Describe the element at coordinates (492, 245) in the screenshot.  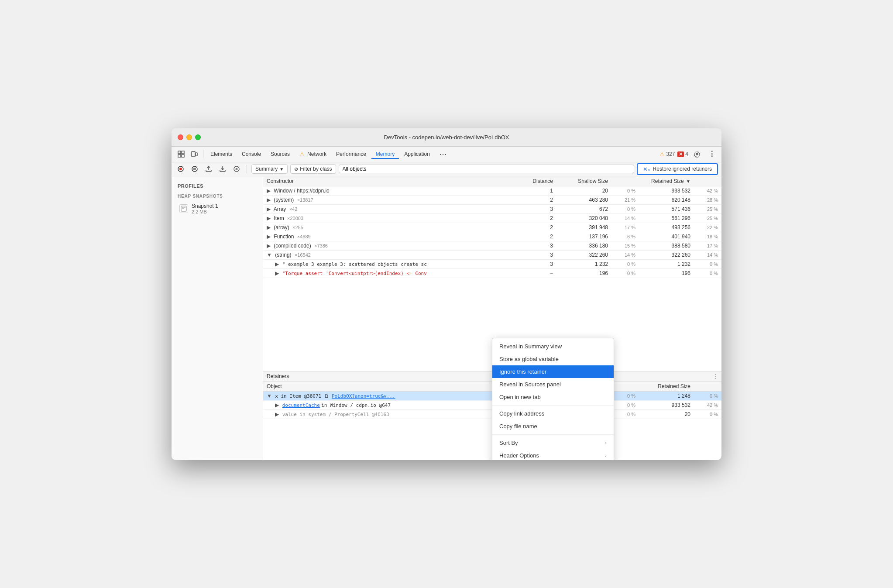
I see `table-row: ▶ (compiled code) ×7386 3 336 180 15 % 3…` at that location.